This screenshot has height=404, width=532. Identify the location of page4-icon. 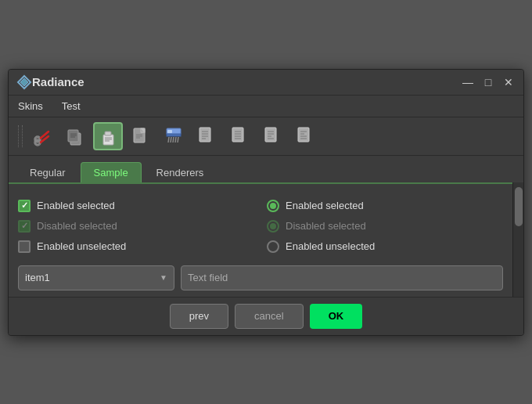
(305, 136).